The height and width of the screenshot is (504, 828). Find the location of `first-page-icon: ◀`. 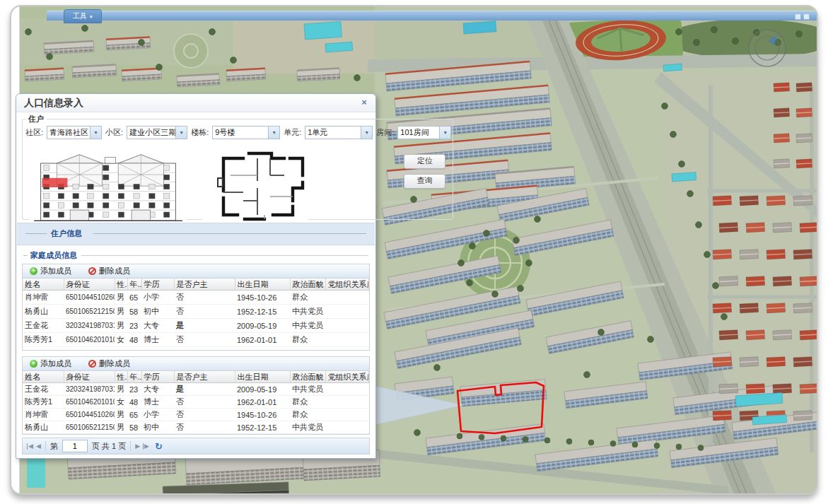

first-page-icon: ◀ is located at coordinates (30, 447).